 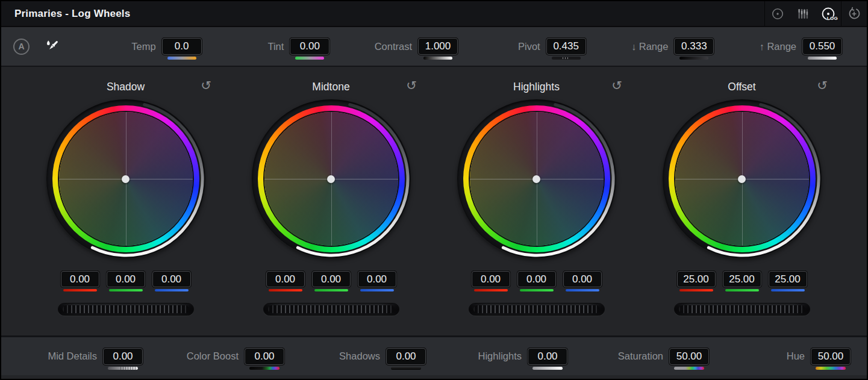 What do you see at coordinates (742, 87) in the screenshot?
I see `offset-title: Offset` at bounding box center [742, 87].